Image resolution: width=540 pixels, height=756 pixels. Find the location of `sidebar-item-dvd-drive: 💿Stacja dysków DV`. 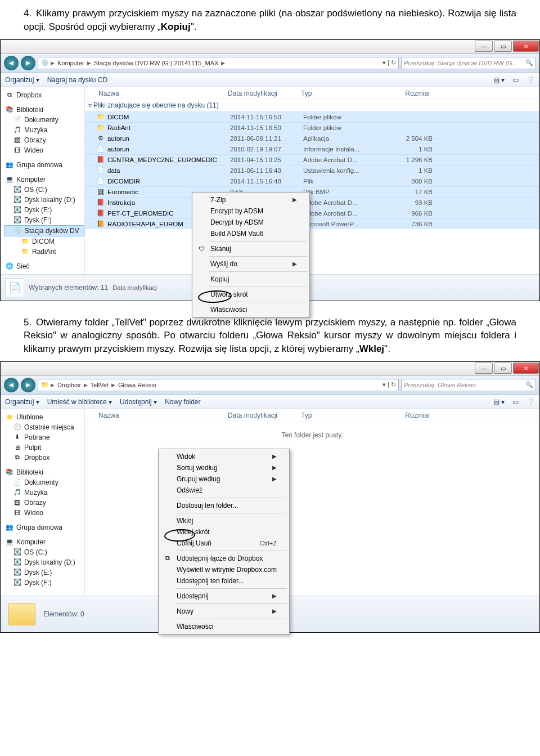

sidebar-item-dvd-drive: 💿Stacja dysków DV is located at coordinates (44, 231).